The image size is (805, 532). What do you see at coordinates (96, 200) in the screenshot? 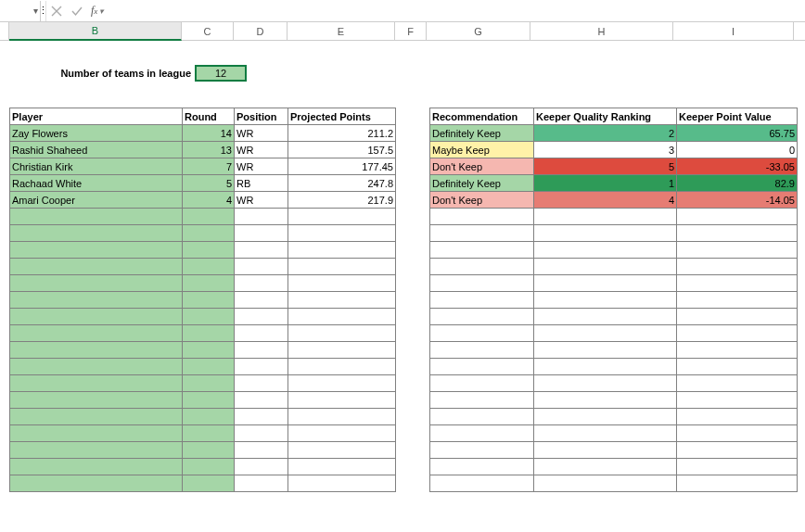
I see `cell-player: Amari Cooper` at bounding box center [96, 200].